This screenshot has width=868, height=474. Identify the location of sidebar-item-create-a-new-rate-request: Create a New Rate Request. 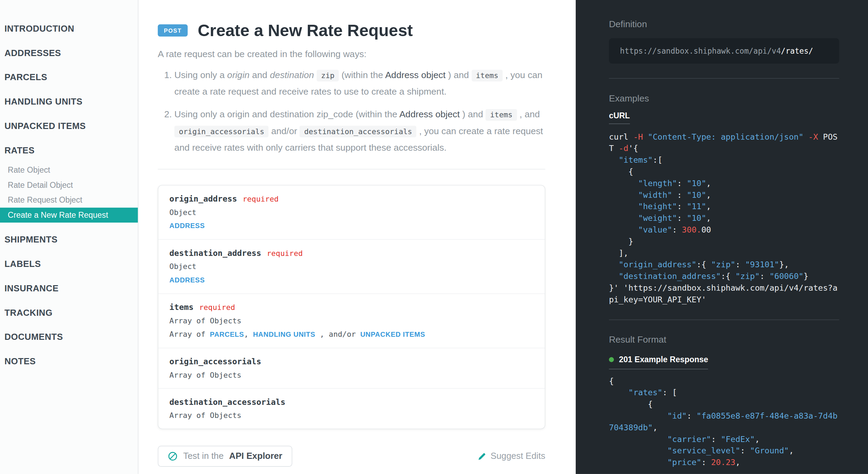
(69, 215).